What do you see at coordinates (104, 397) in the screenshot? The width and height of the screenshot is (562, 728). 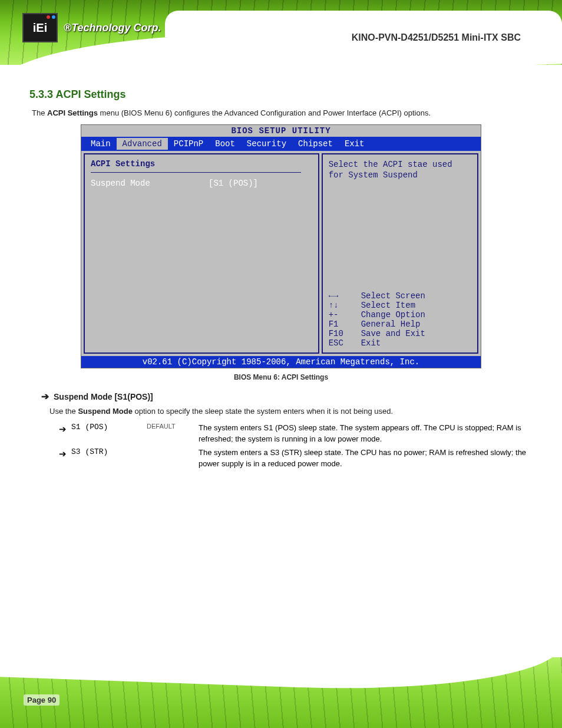 I see `option-heading-text: Suspend Mode [S1(POS)]` at bounding box center [104, 397].